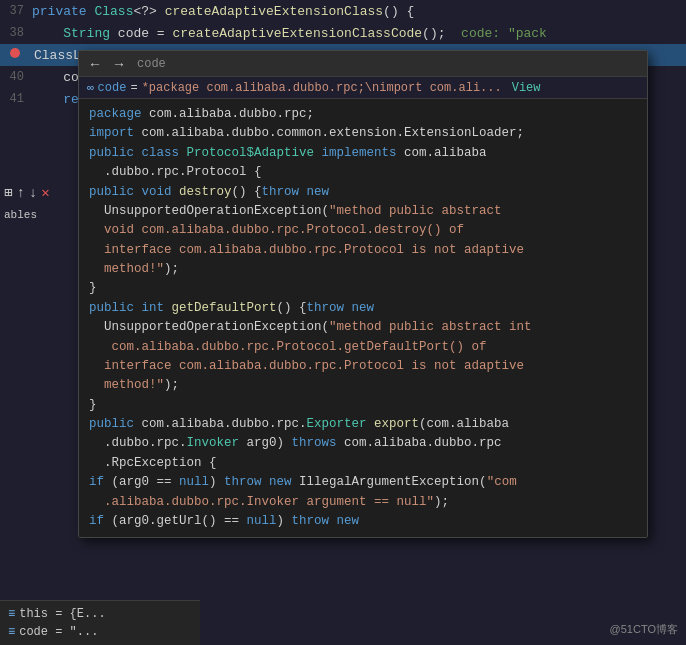 The image size is (686, 645). I want to click on popup-line-14: interface com.alibaba.dubbo.rpc.Protocol…, so click(363, 366).